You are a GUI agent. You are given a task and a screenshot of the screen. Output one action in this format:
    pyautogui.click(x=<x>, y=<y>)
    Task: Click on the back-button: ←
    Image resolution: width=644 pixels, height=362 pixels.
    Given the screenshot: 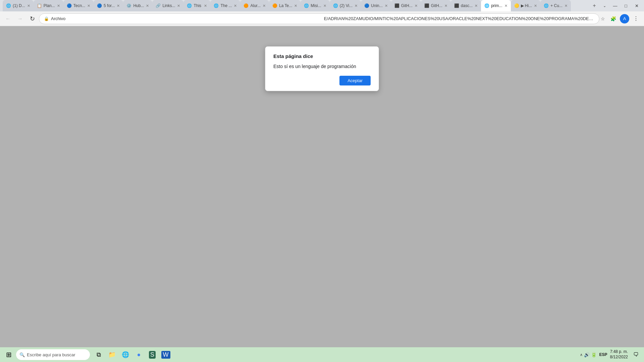 What is the action you would take?
    pyautogui.click(x=8, y=19)
    